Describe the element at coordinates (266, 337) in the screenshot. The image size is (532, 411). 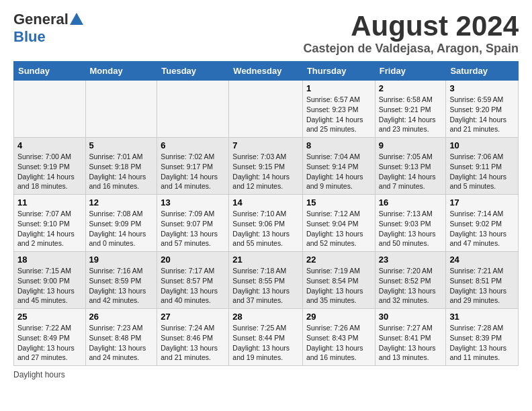
I see `calendar-cell: 28Sunrise: 7:25 AM Sunset: 8:44 PM Dayli…` at that location.